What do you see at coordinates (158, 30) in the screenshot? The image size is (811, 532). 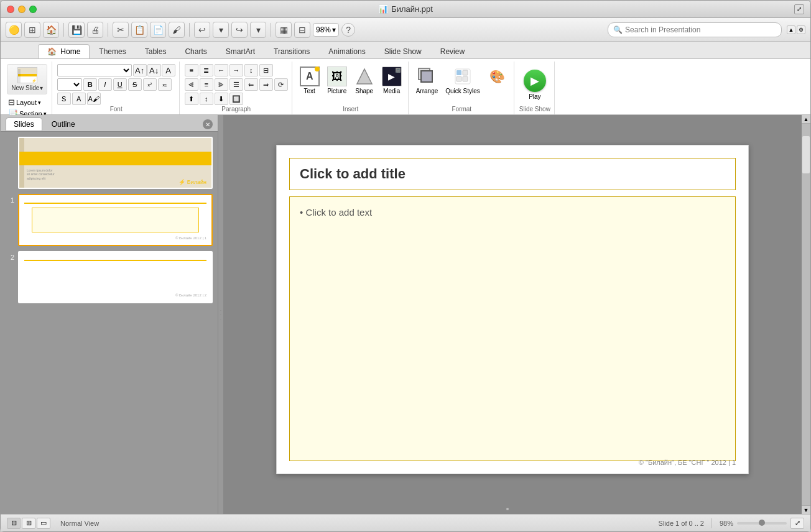 I see `paste-button: 📄` at bounding box center [158, 30].